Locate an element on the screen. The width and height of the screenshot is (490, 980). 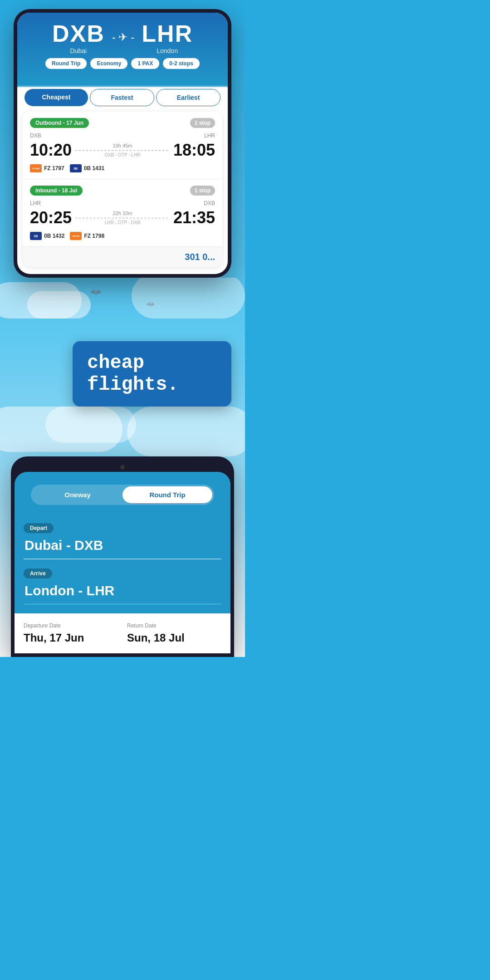
outbound-airline1-code: FZ 1797 is located at coordinates (54, 168).